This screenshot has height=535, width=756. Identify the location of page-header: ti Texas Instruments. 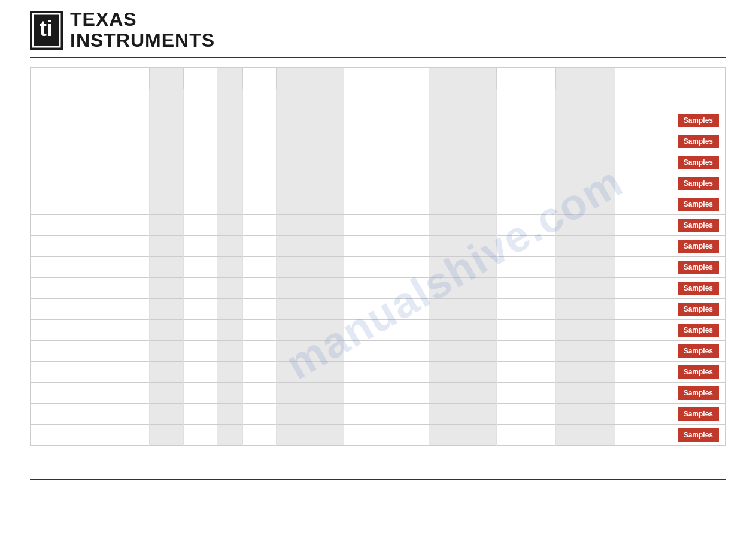
(378, 29).